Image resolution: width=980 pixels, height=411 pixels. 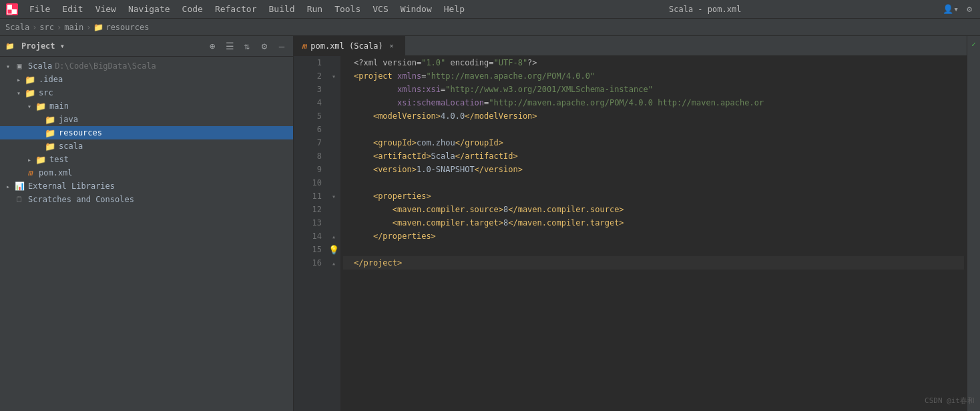 What do you see at coordinates (334, 250) in the screenshot?
I see `gutter-15: 💡` at bounding box center [334, 250].